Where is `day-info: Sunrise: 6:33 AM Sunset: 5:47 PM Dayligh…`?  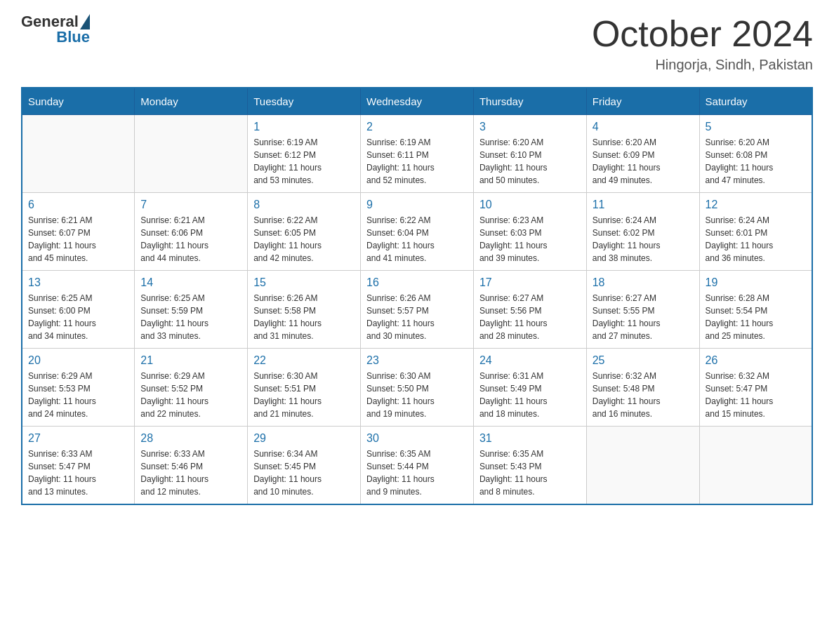 day-info: Sunrise: 6:33 AM Sunset: 5:47 PM Dayligh… is located at coordinates (79, 473).